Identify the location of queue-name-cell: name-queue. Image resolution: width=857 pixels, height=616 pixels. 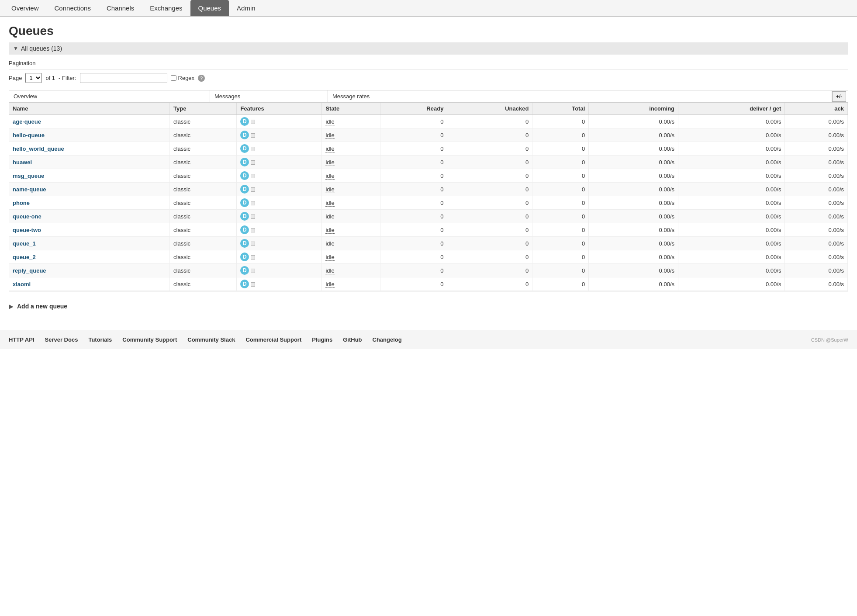
(90, 190).